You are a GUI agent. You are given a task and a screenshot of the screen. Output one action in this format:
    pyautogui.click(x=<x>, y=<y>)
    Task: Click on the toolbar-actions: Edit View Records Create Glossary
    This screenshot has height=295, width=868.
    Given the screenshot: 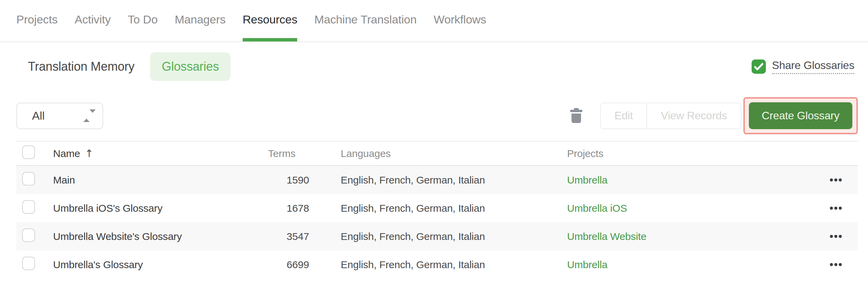 What is the action you would take?
    pyautogui.click(x=713, y=116)
    